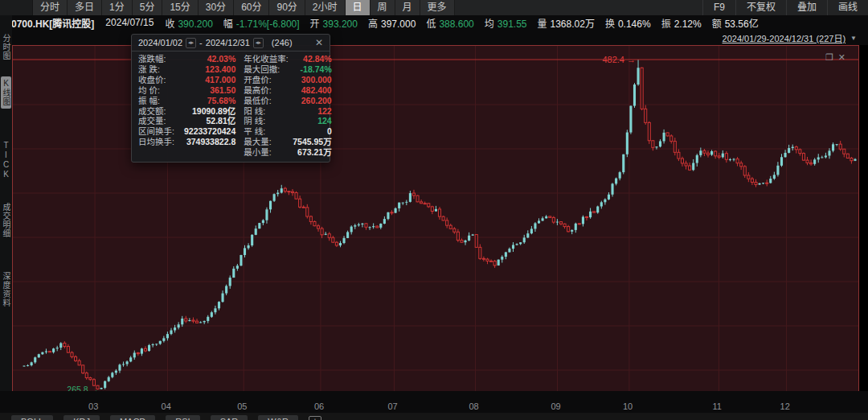 The image size is (868, 420). What do you see at coordinates (719, 8) in the screenshot?
I see `toolbar-button-F9: F9` at bounding box center [719, 8].